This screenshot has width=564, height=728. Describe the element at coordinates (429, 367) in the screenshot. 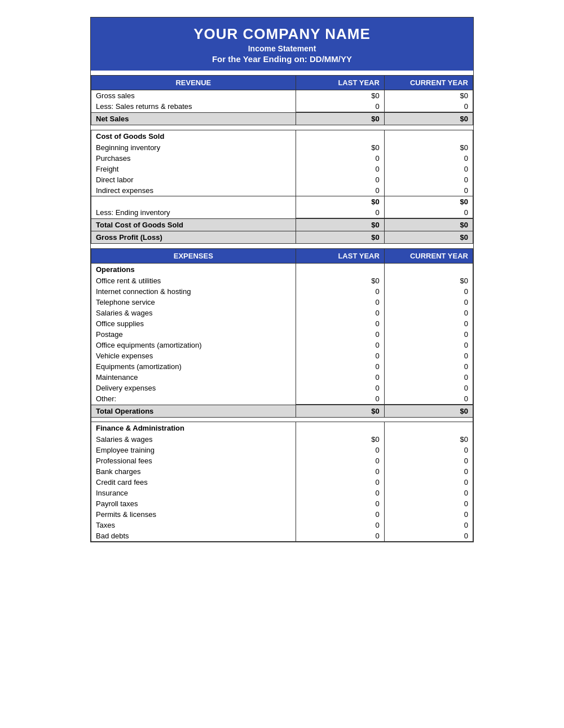

I see `equipment-amort-current-year: 0` at that location.